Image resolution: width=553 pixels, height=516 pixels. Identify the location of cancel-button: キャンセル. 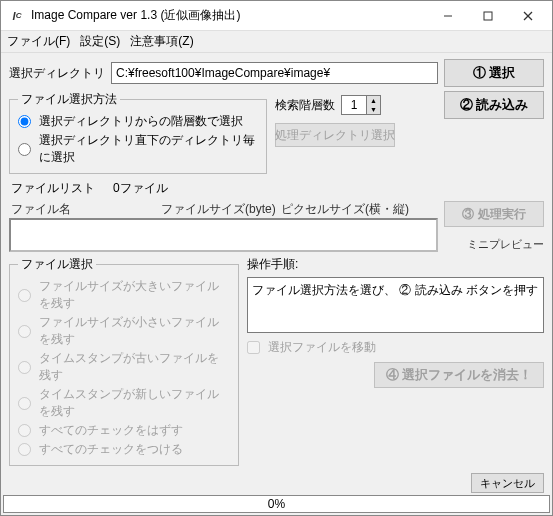
(508, 483).